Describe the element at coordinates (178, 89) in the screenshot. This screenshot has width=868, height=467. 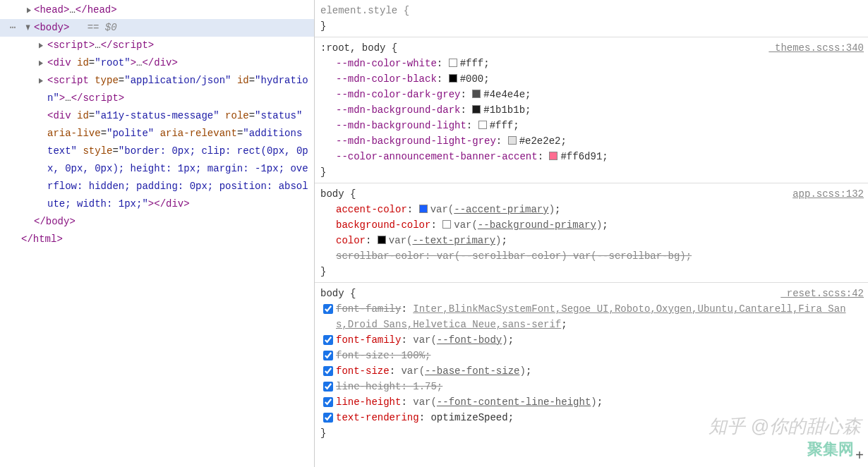
I see `node-text: <script type="application/json" id="hydr…` at that location.